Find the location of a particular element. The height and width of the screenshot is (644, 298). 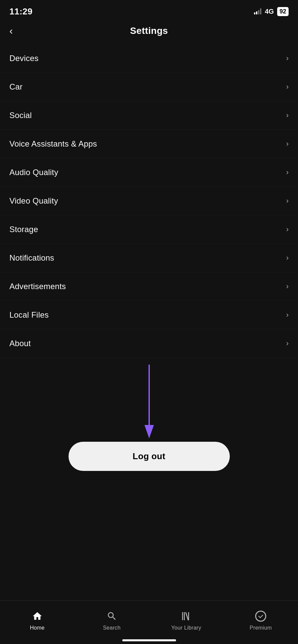

settings-label-devices: Devices is located at coordinates (24, 58).